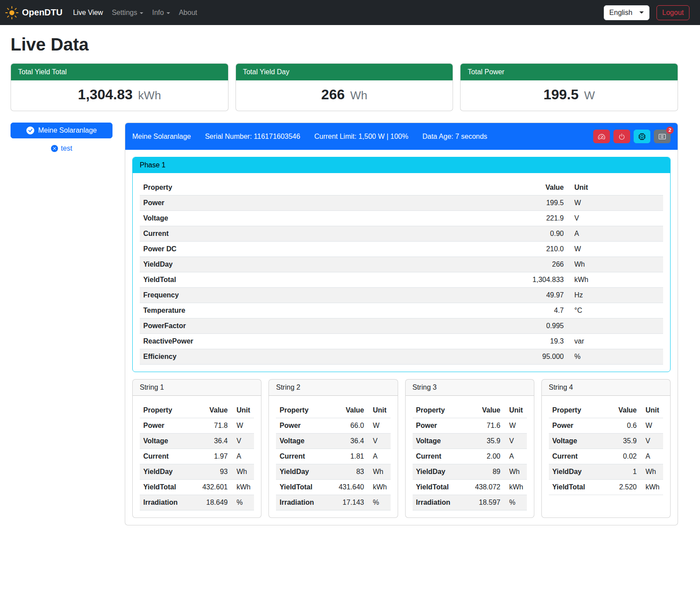 The image size is (700, 597). What do you see at coordinates (606, 426) in the screenshot?
I see `table-row: Power0.6W` at bounding box center [606, 426].